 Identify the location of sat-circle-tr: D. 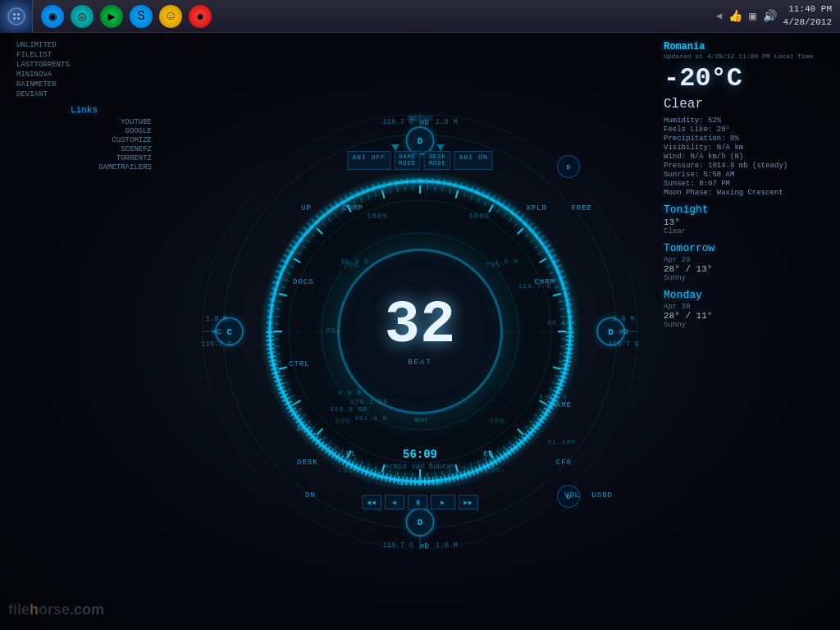
(568, 167).